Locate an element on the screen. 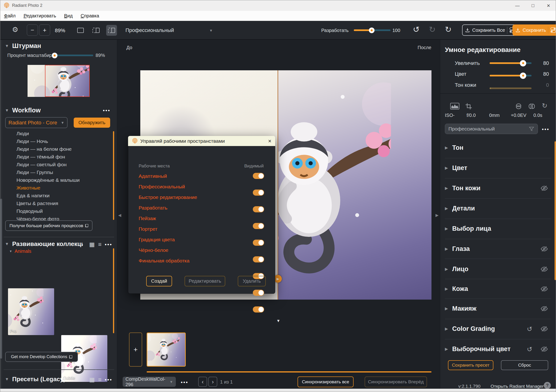 This screenshot has height=392, width=556. delete-button: Удалить is located at coordinates (252, 281).